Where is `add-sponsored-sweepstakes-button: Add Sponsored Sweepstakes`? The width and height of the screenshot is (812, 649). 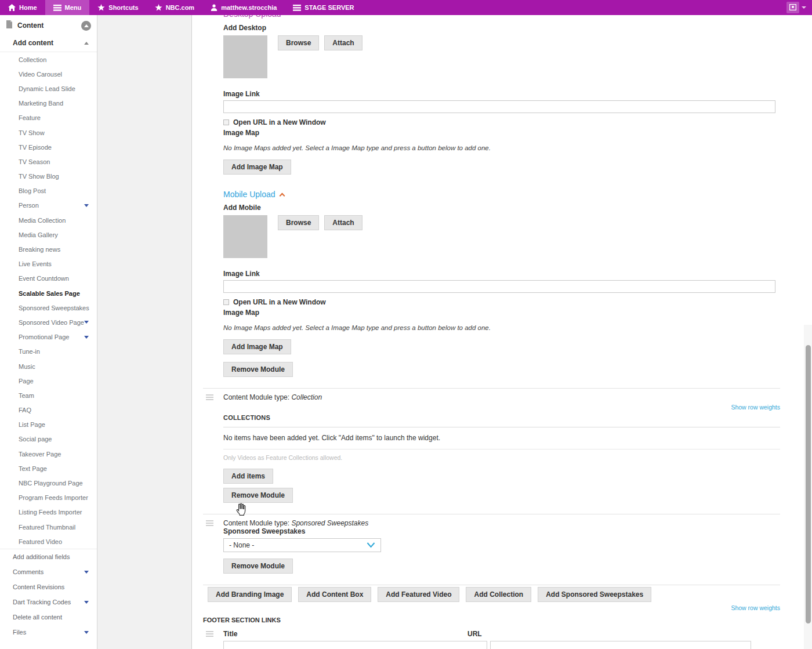
add-sponsored-sweepstakes-button: Add Sponsored Sweepstakes is located at coordinates (594, 594).